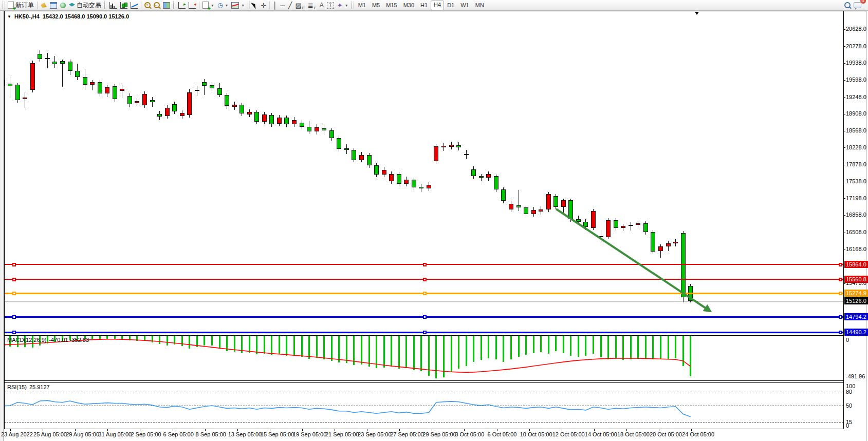 The image size is (868, 441). I want to click on new-order-button: 新订单, so click(21, 5).